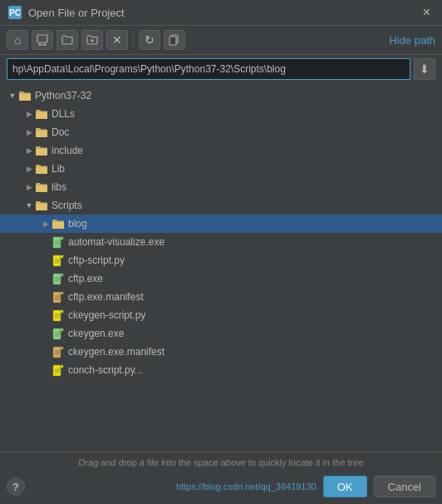  I want to click on tree-item-label: Scripts, so click(66, 205).